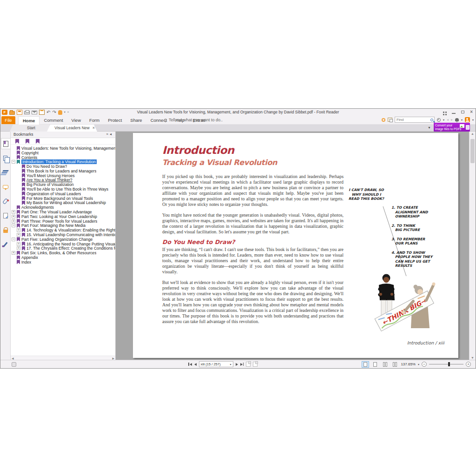 This screenshot has width=476, height=476. Describe the element at coordinates (38, 141) in the screenshot. I see `bookmark-settings-icon` at that location.